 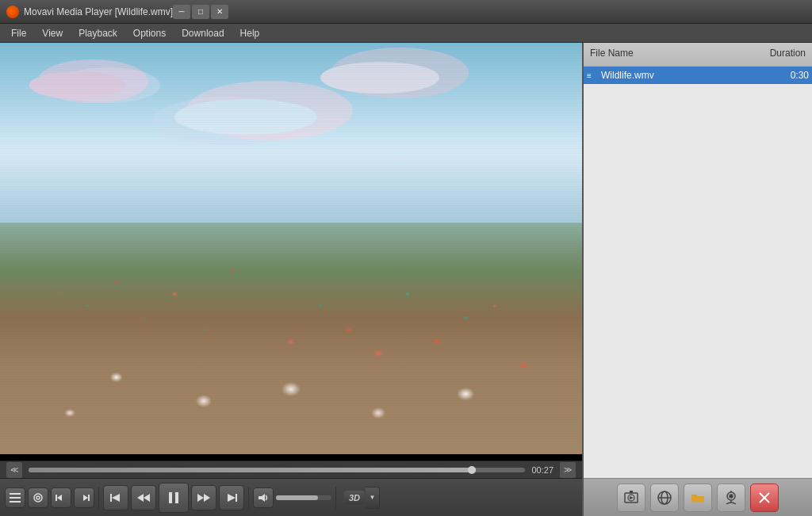 What do you see at coordinates (220, 12) in the screenshot?
I see `close-button: ✕` at bounding box center [220, 12].